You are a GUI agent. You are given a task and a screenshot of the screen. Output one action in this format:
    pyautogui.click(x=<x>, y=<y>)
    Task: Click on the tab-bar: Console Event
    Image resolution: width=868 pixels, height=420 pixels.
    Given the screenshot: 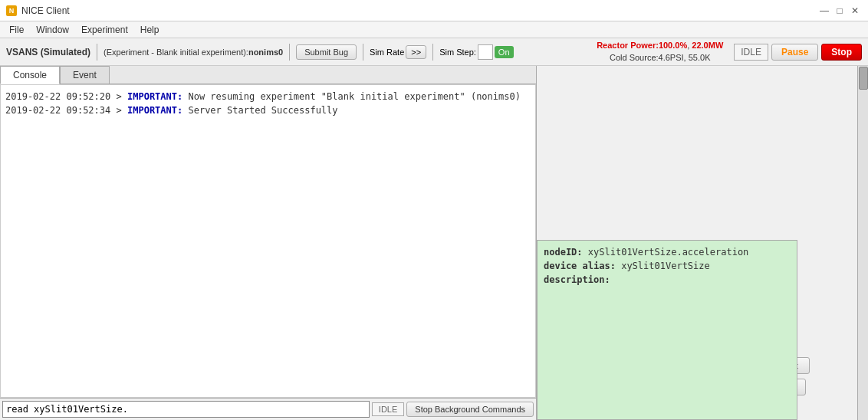 What is the action you would take?
    pyautogui.click(x=268, y=75)
    